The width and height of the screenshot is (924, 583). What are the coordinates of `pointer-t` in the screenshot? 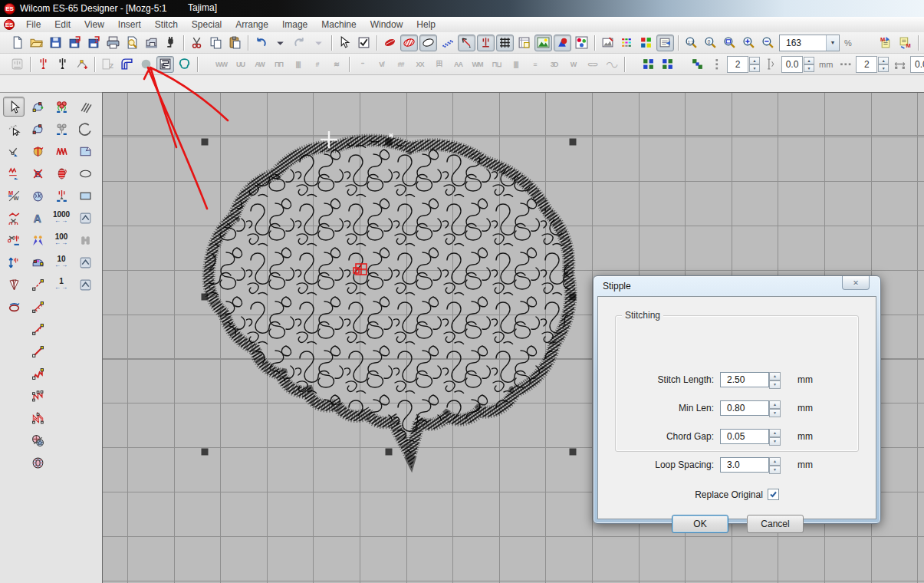 It's located at (345, 43).